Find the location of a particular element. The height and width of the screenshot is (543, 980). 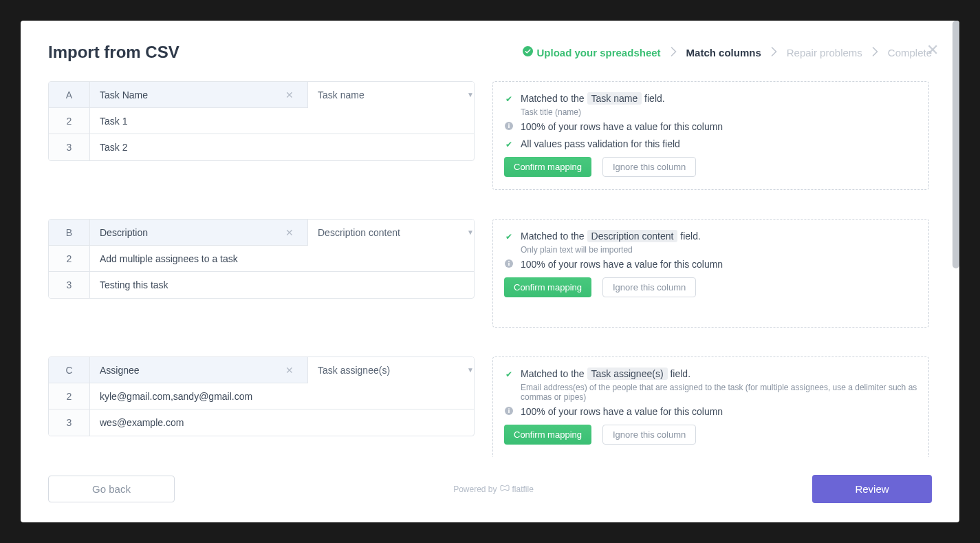

matched-subtitle: Only plain text will be imported is located at coordinates (719, 250).